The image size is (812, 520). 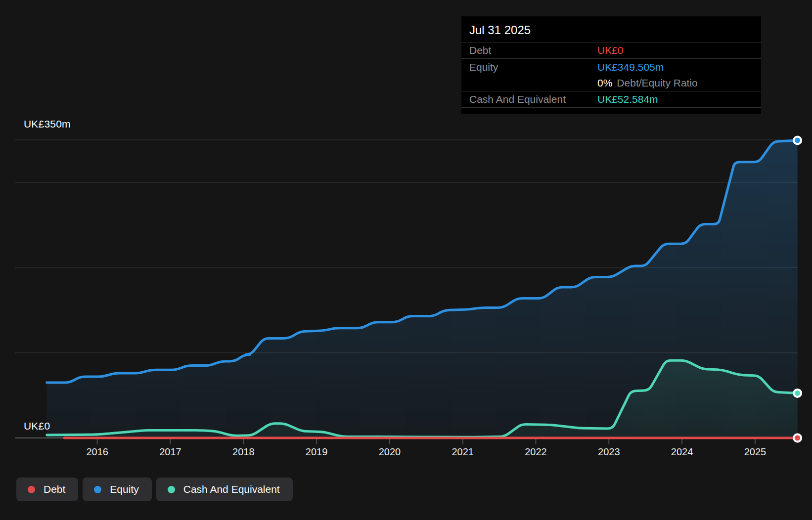 I want to click on tooltip-ratio-value: 0%, so click(x=605, y=83).